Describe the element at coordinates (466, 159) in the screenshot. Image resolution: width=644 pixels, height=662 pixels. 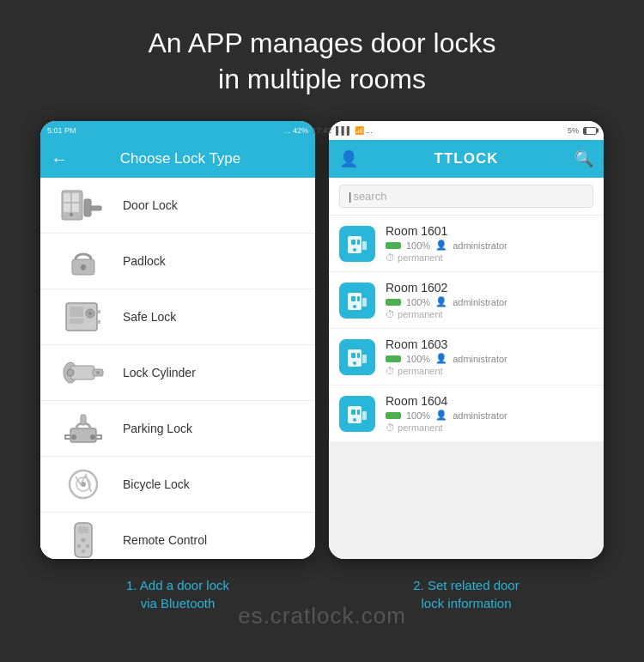
I see `phone2-header: 👤 TTLOCK 🔍` at that location.